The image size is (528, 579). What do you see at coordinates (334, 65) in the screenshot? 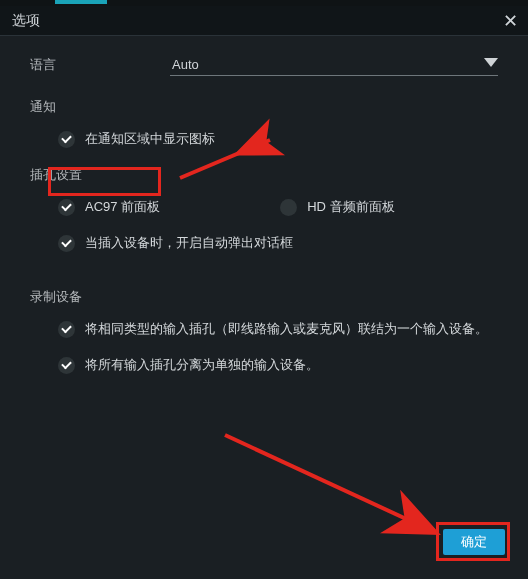
I see `language-select: Auto` at bounding box center [334, 65].